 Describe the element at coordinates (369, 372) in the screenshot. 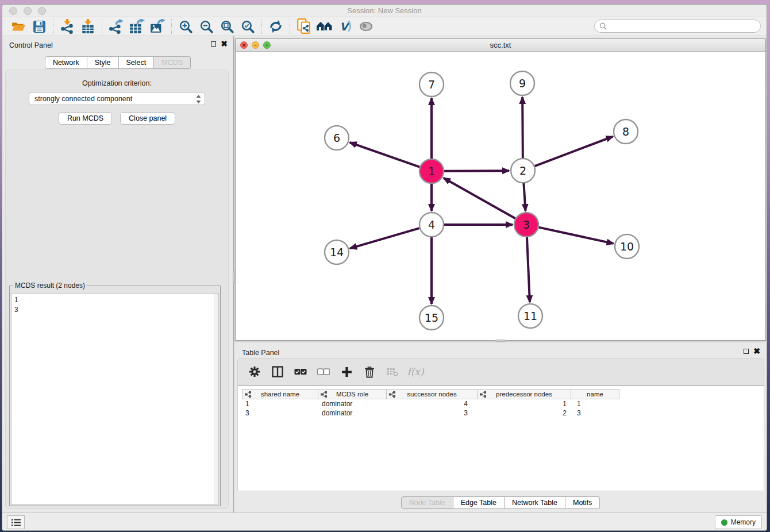

I see `delete-column-icon` at that location.